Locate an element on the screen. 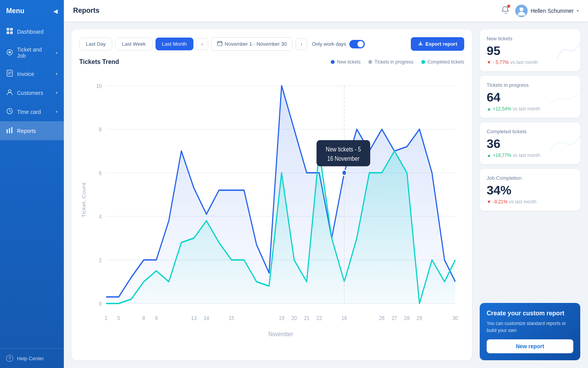 This screenshot has width=588, height=368. next-period-button: › is located at coordinates (301, 44).